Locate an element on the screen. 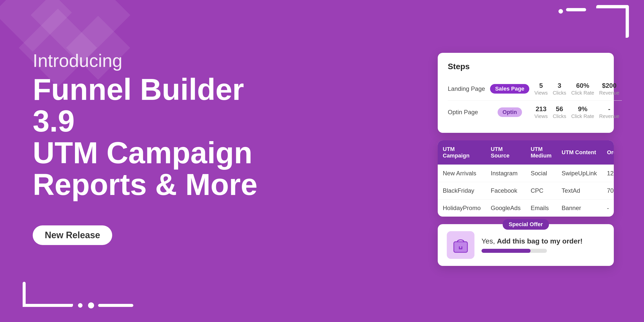 The width and height of the screenshot is (644, 322). cell-medium: Social is located at coordinates (541, 174).